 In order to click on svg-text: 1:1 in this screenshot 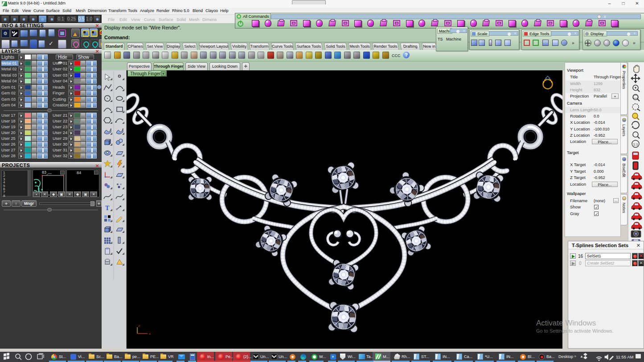, I will do `click(636, 144)`.